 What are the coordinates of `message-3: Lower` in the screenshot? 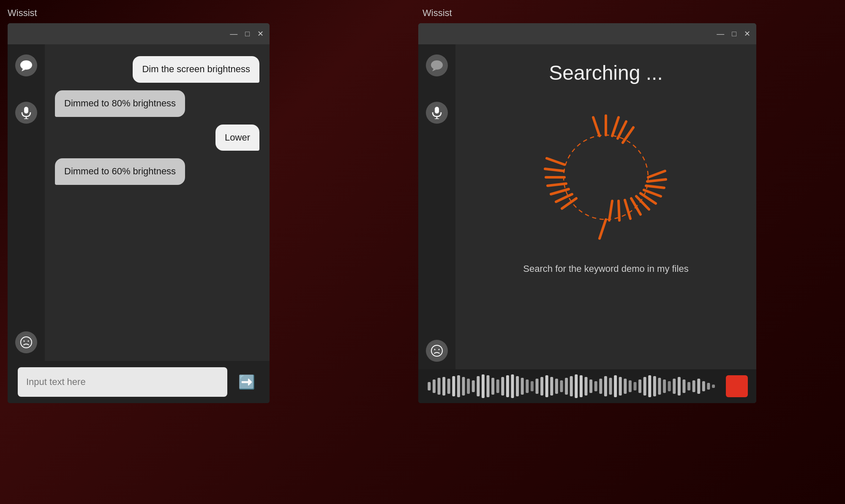 It's located at (237, 138).